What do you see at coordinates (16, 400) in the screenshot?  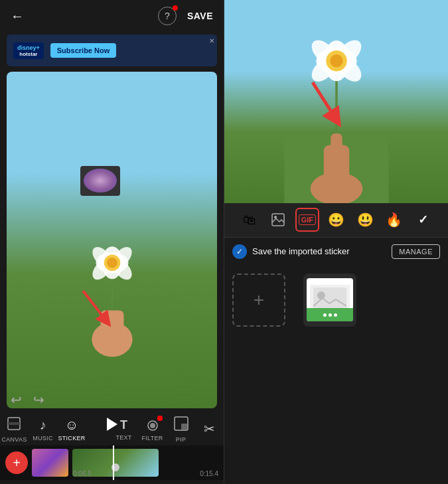 I see `undo-button: ↩` at bounding box center [16, 400].